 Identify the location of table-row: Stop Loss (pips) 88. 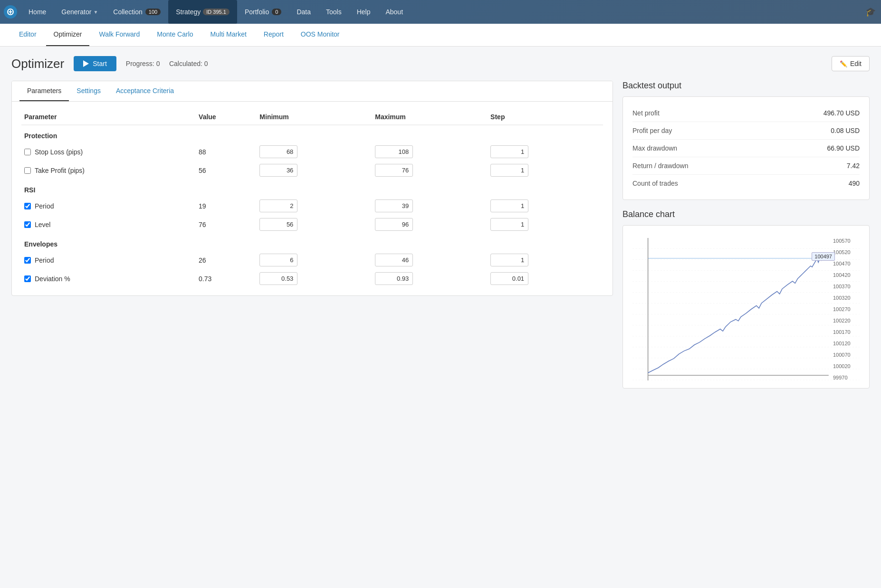
(312, 152).